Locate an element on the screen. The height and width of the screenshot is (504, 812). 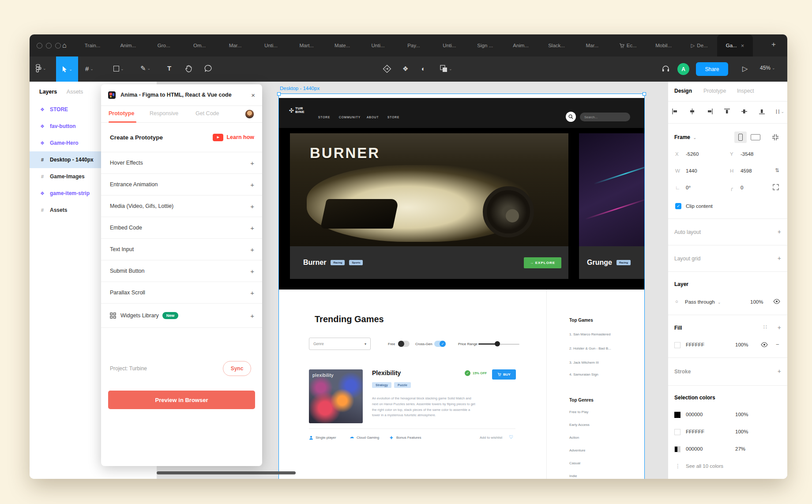
align-v-center-icon is located at coordinates (744, 111).